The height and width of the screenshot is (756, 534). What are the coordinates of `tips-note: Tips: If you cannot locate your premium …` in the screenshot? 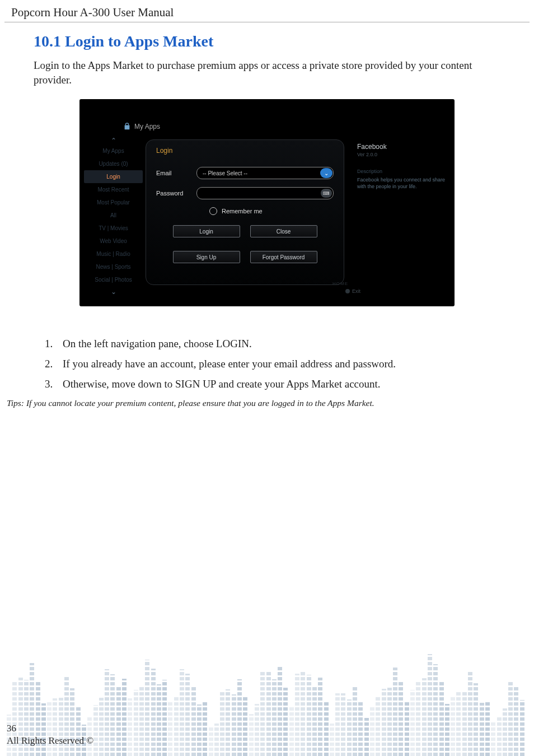 It's located at (270, 403).